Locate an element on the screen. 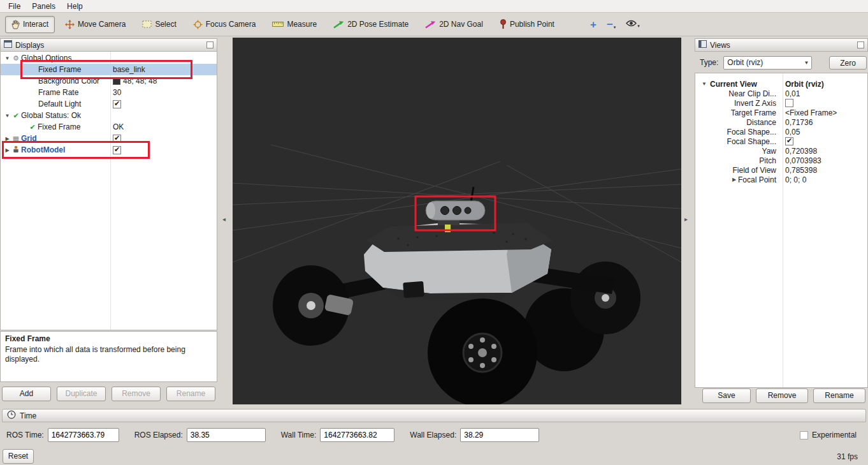  row-label: Grid is located at coordinates (29, 138).